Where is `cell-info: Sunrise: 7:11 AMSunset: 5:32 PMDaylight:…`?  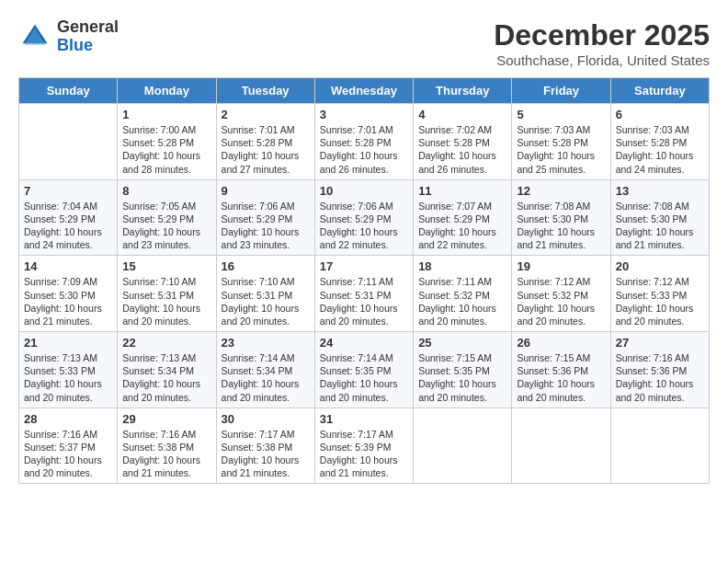
cell-info: Sunrise: 7:11 AMSunset: 5:32 PMDaylight:… is located at coordinates (462, 302).